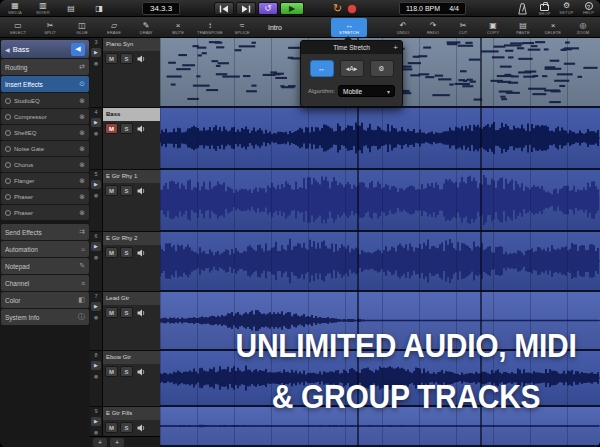 The width and height of the screenshot is (600, 447). What do you see at coordinates (432, 8) in the screenshot?
I see `tempo-display: 118.0 BPM 4/4` at bounding box center [432, 8].